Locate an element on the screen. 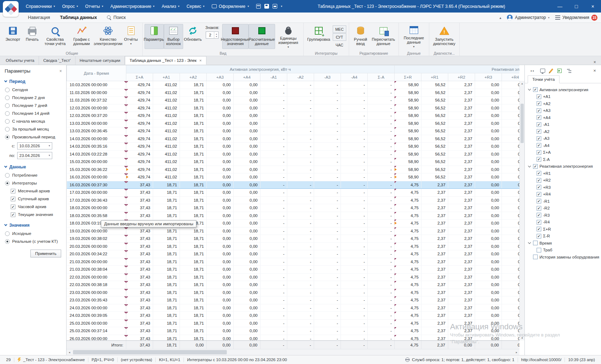 The height and width of the screenshot is (364, 601). cell-date: 22.03.2026 00:38:18 is located at coordinates (97, 285).